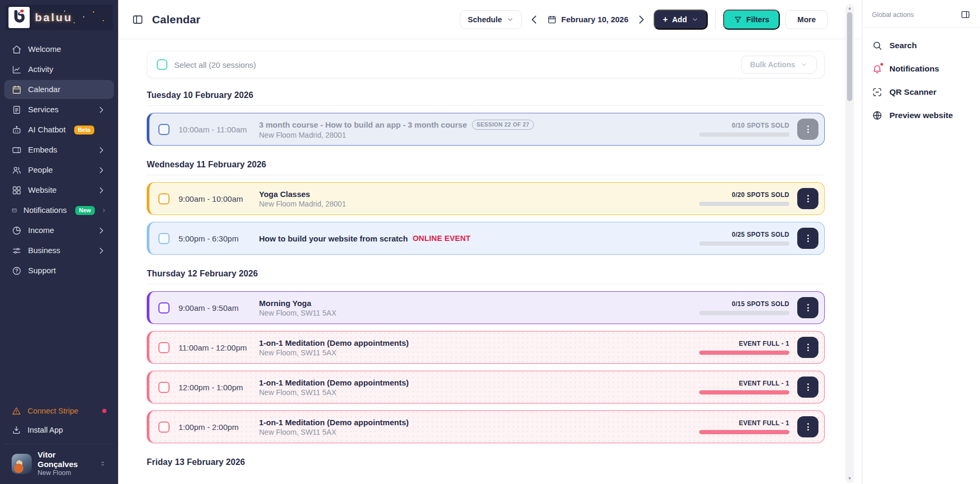  Describe the element at coordinates (219, 238) in the screenshot. I see `session-time: 5:00pm - 6:30pm` at that location.